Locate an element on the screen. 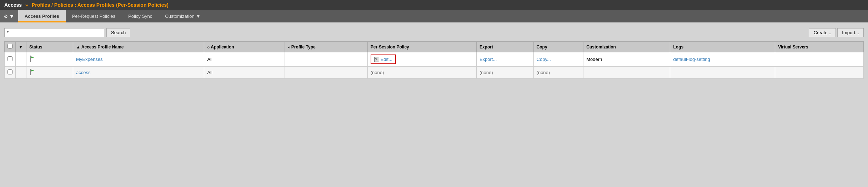 Image resolution: width=868 pixels, height=187 pixels. header-checkbox-cell is located at coordinates (10, 47).